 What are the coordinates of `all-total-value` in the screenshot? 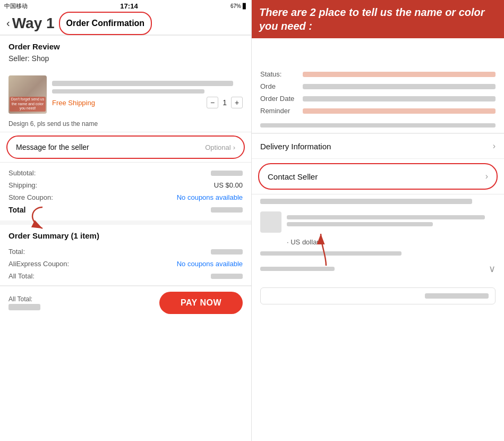 It's located at (227, 276).